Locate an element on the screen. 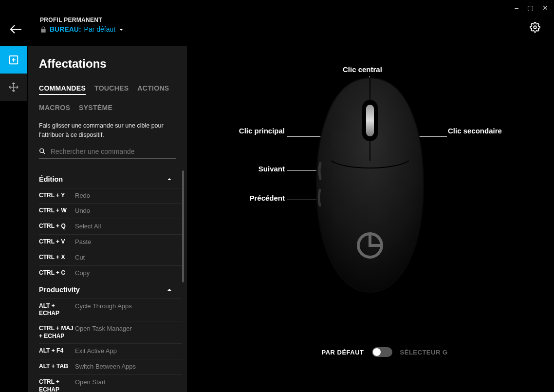 The width and height of the screenshot is (554, 392). settings-button is located at coordinates (535, 28).